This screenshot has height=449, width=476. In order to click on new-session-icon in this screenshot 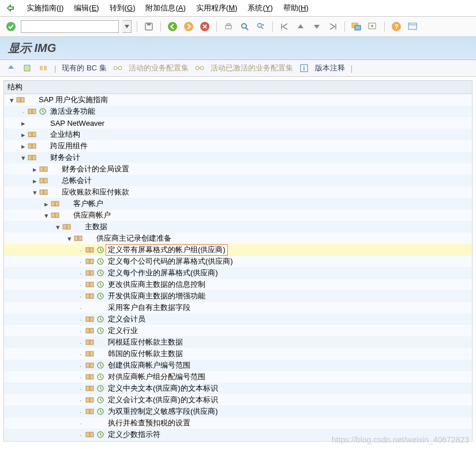, I will do `click(357, 27)`.